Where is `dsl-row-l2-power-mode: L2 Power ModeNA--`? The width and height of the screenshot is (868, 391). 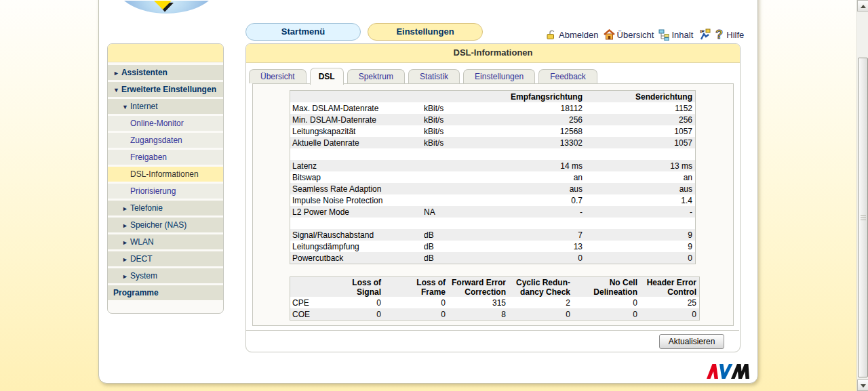
dsl-row-l2-power-mode: L2 Power ModeNA-- is located at coordinates (493, 211).